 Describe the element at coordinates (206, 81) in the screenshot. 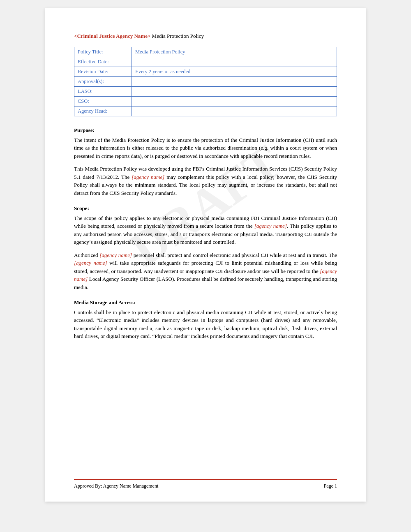

I see `info-table: Policy Title:Media Protection PolicyEffe…` at that location.